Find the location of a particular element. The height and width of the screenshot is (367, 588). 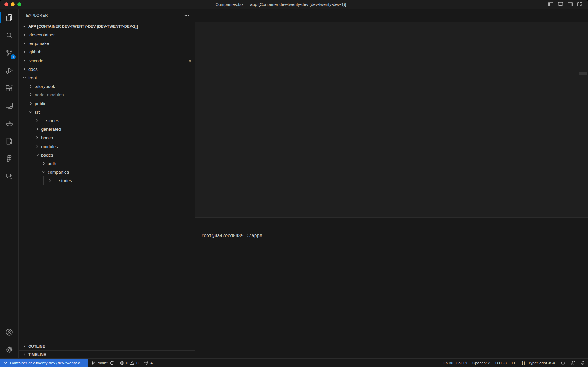

copilot-item is located at coordinates (563, 363).